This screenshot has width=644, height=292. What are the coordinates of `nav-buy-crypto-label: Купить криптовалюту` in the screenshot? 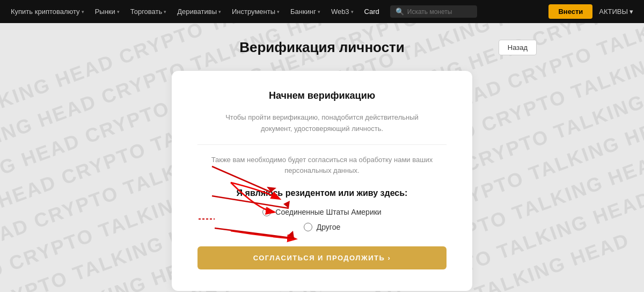 It's located at (45, 12).